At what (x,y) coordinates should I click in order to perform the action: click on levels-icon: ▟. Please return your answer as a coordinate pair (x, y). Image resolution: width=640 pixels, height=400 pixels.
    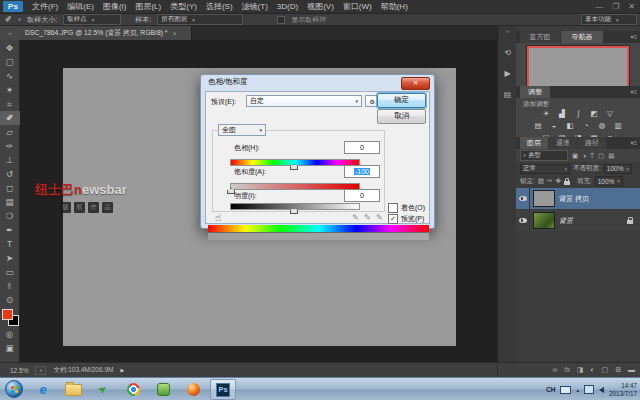
    Looking at the image, I should click on (562, 114).